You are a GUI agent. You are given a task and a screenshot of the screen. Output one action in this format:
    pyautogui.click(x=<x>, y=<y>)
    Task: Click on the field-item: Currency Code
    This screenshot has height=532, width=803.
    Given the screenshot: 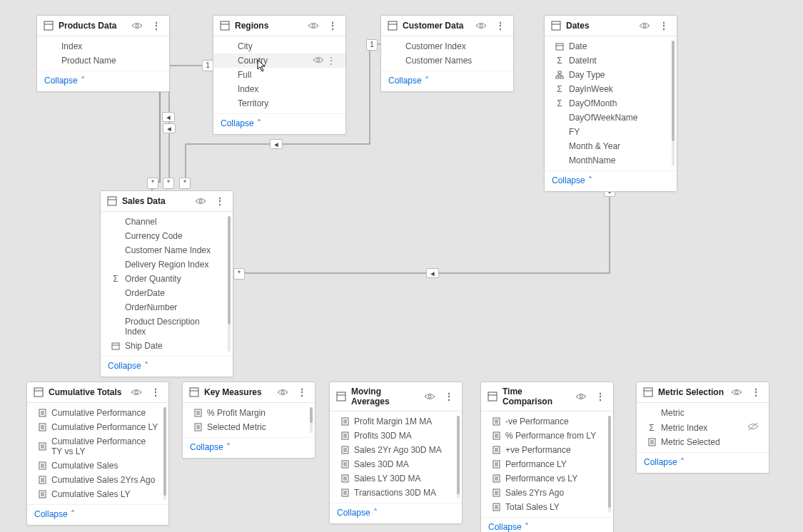 What is the action you would take?
    pyautogui.click(x=167, y=236)
    